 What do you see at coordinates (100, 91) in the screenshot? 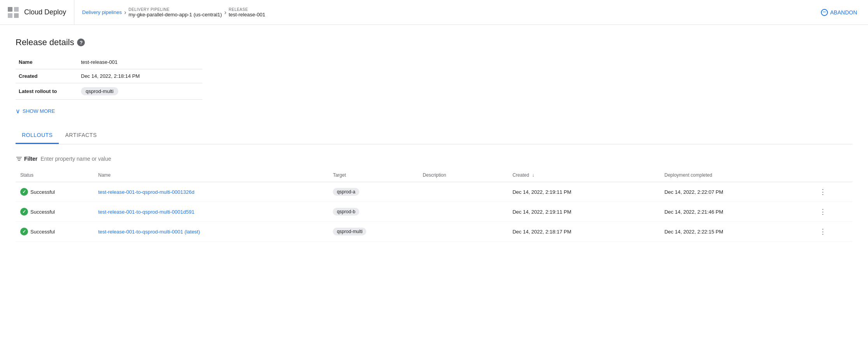
I see `rollout-chip: qsprod-multi` at bounding box center [100, 91].